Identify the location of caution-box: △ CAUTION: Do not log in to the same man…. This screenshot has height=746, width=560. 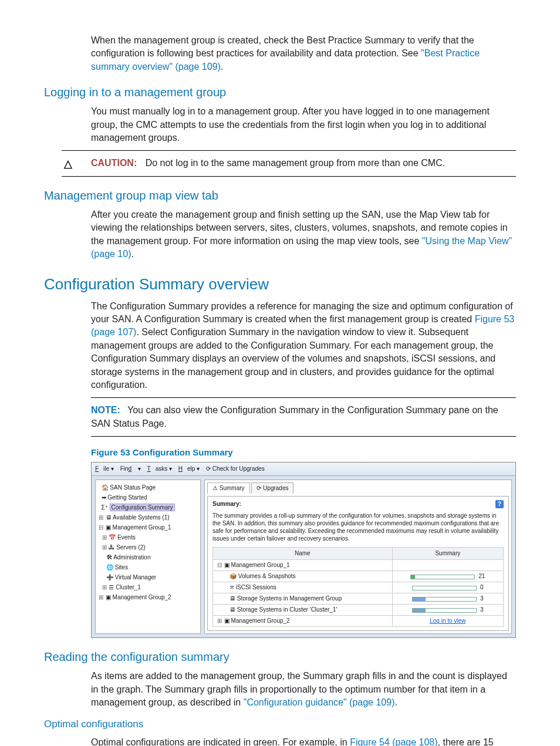
(289, 163).